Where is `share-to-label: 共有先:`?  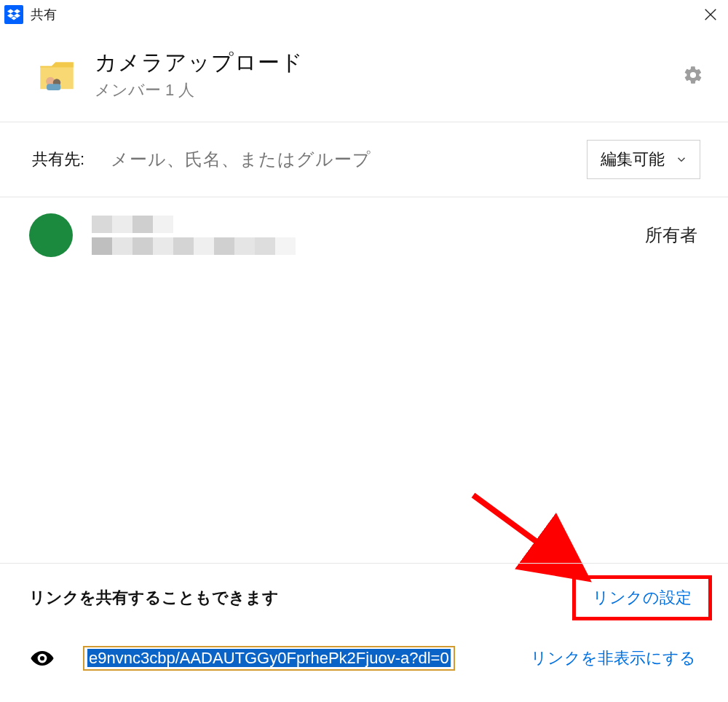 share-to-label: 共有先: is located at coordinates (58, 159).